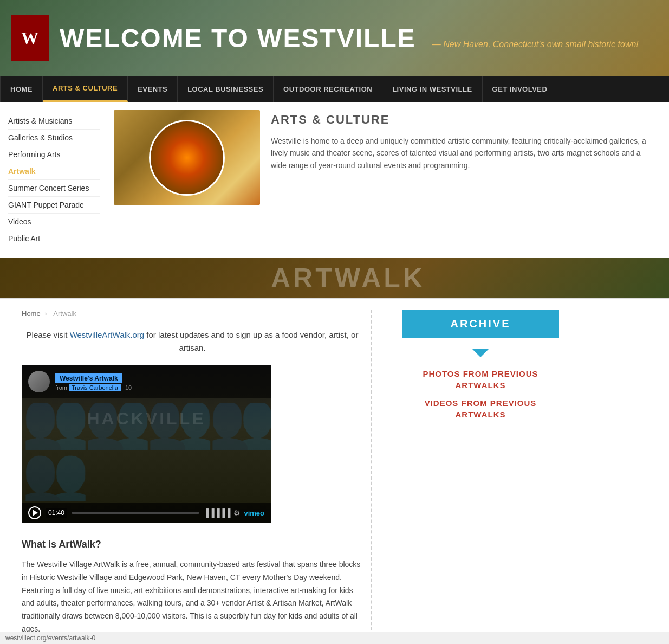 The image size is (669, 644). What do you see at coordinates (192, 313) in the screenshot?
I see `breadcrumb: Home › Artwalk` at bounding box center [192, 313].